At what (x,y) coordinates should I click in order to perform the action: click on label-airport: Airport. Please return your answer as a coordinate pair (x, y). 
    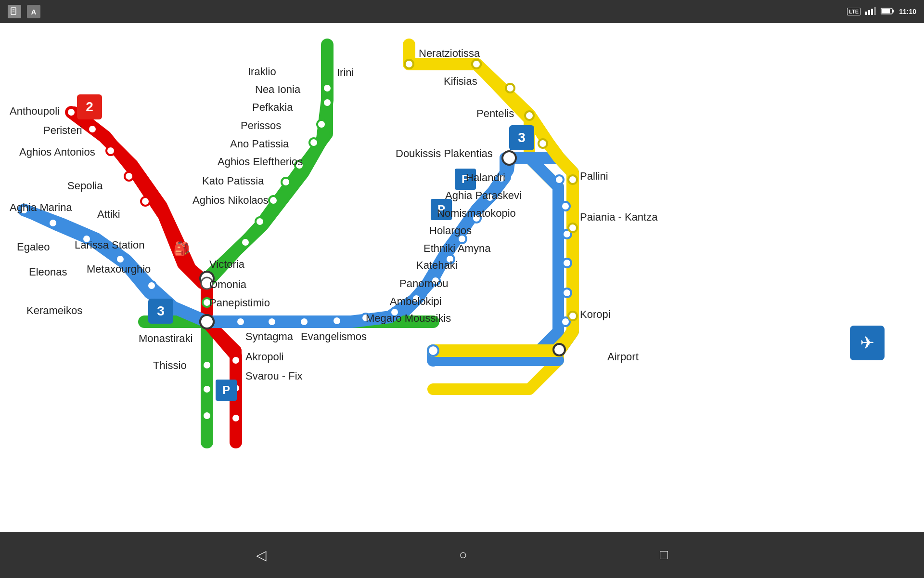
    Looking at the image, I should click on (623, 357).